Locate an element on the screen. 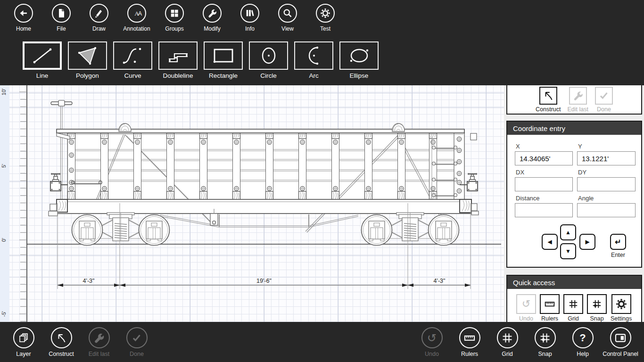 Image resolution: width=644 pixels, height=362 pixels. undo-icon: ↺ is located at coordinates (526, 304).